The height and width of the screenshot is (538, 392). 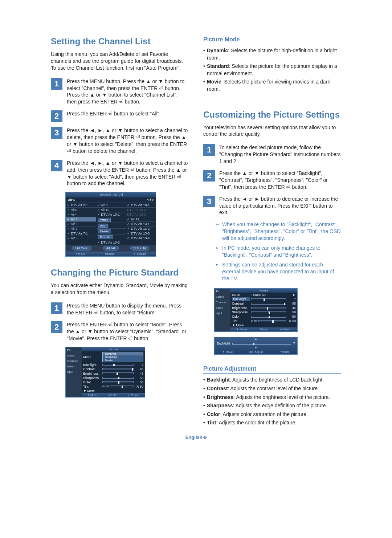 I want to click on channel-cell: Favorite, so click(x=111, y=237).